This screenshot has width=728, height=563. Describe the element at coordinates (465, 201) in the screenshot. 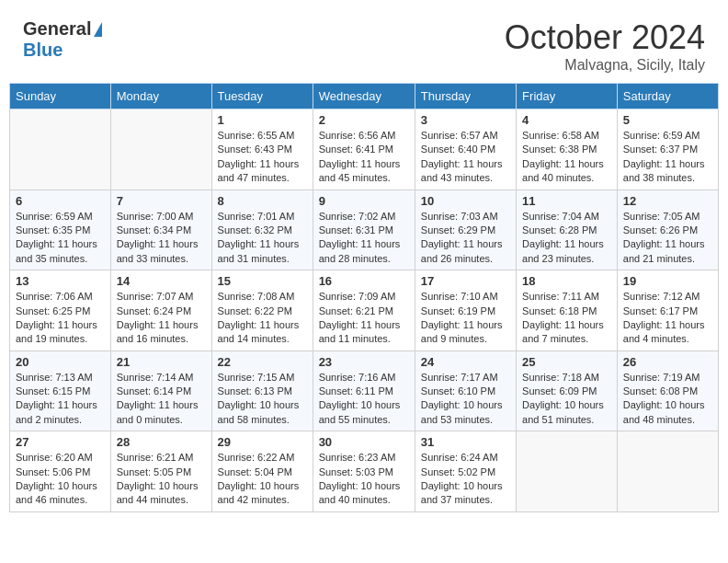

I see `day-number: 10` at that location.